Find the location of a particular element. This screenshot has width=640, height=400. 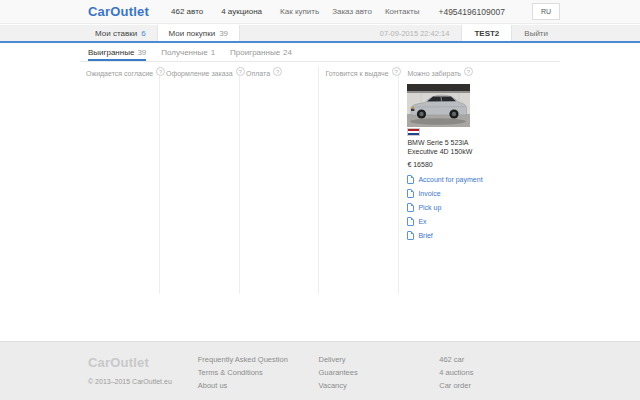

user-menu: TEST2 is located at coordinates (486, 33).